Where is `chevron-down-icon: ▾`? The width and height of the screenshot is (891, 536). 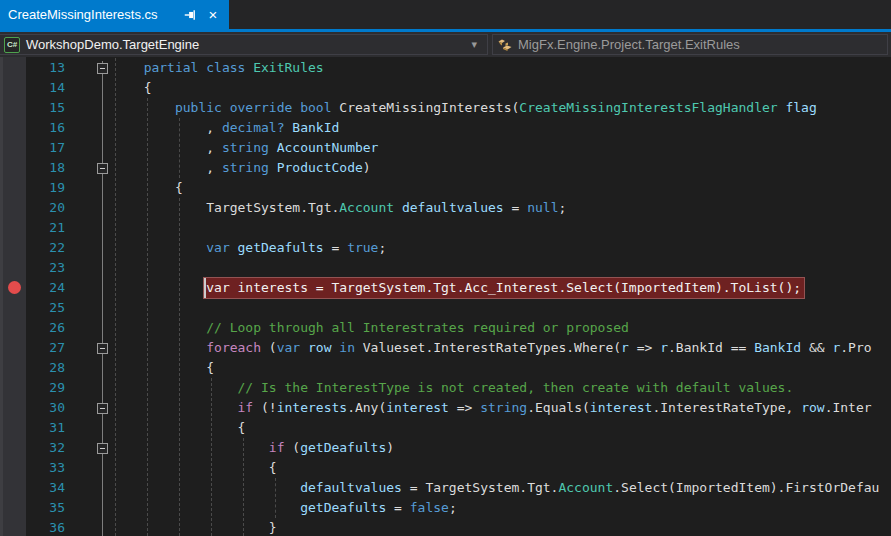 chevron-down-icon: ▾ is located at coordinates (474, 44).